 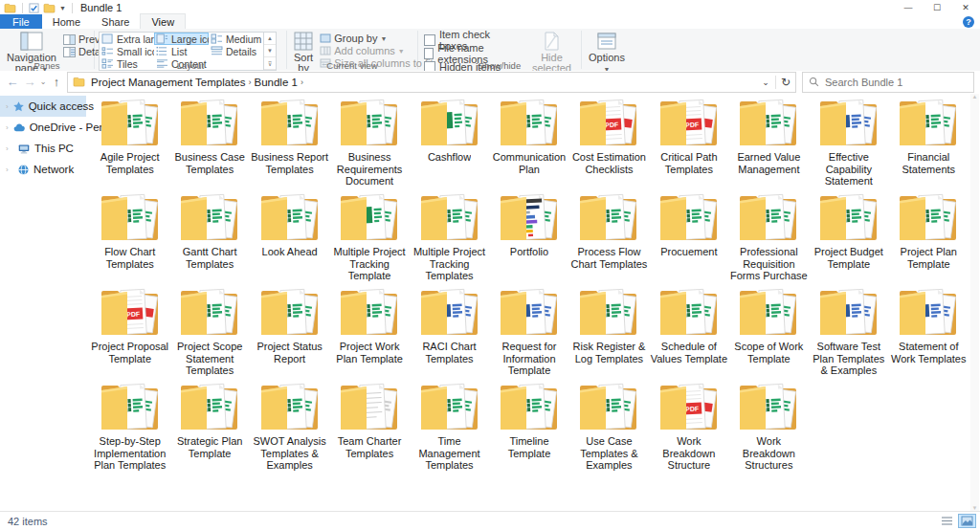 I want to click on folder-item: Earned Value Management, so click(x=769, y=144).